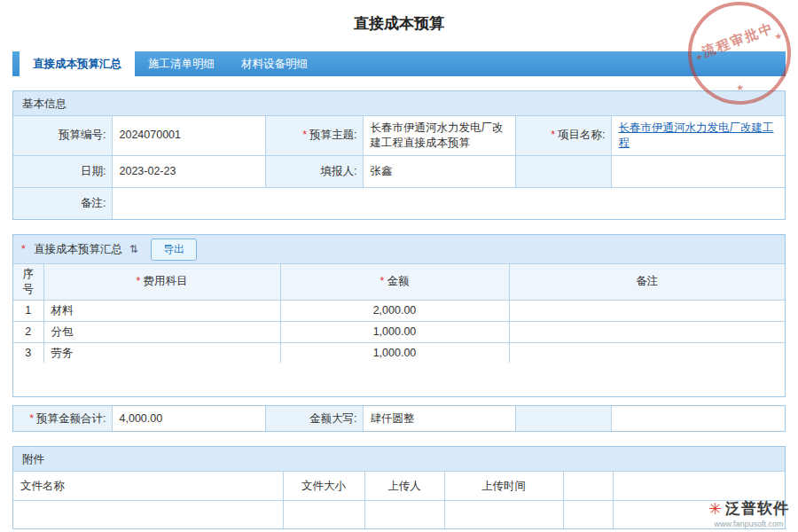 The image size is (798, 532). Describe the element at coordinates (399, 379) in the screenshot. I see `table-footer-spacer` at that location.